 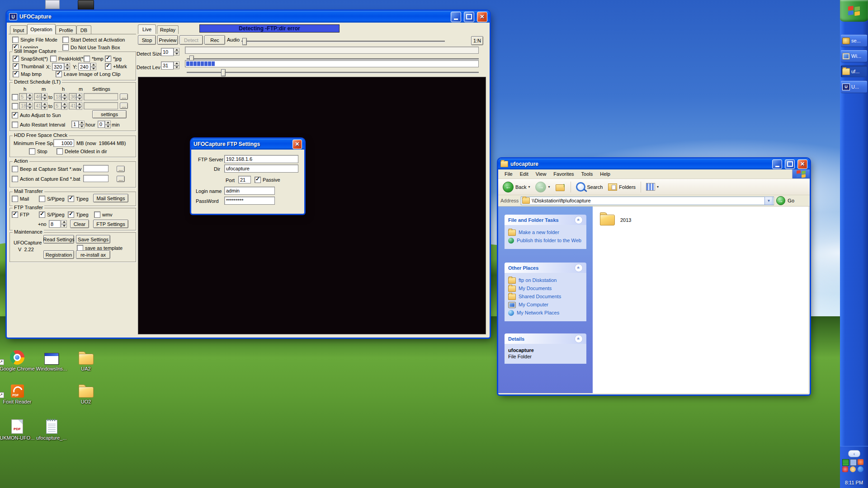 I want to click on spinner-ftp-no, so click(x=64, y=224).